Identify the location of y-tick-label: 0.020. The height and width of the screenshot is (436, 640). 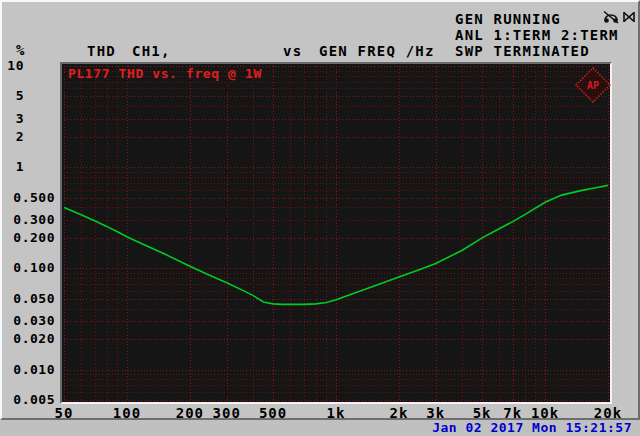
(34, 338).